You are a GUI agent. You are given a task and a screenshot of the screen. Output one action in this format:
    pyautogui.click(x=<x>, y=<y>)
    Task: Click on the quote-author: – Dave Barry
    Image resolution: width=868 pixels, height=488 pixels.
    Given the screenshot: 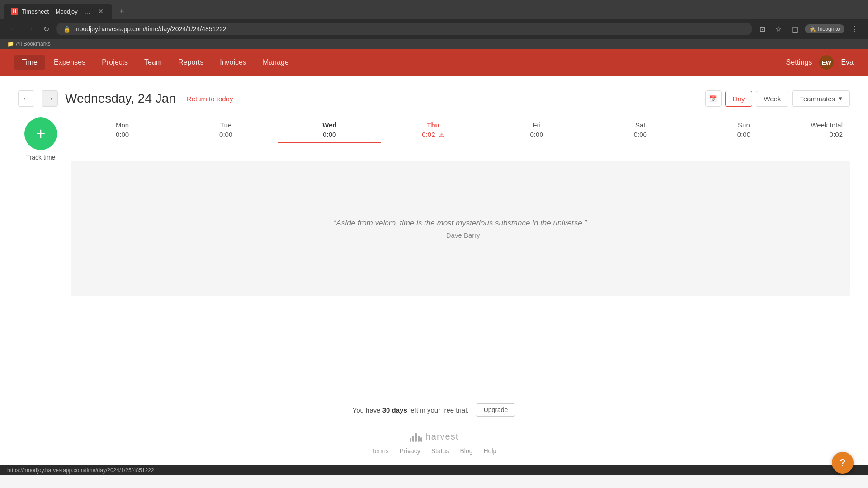 What is the action you would take?
    pyautogui.click(x=460, y=235)
    